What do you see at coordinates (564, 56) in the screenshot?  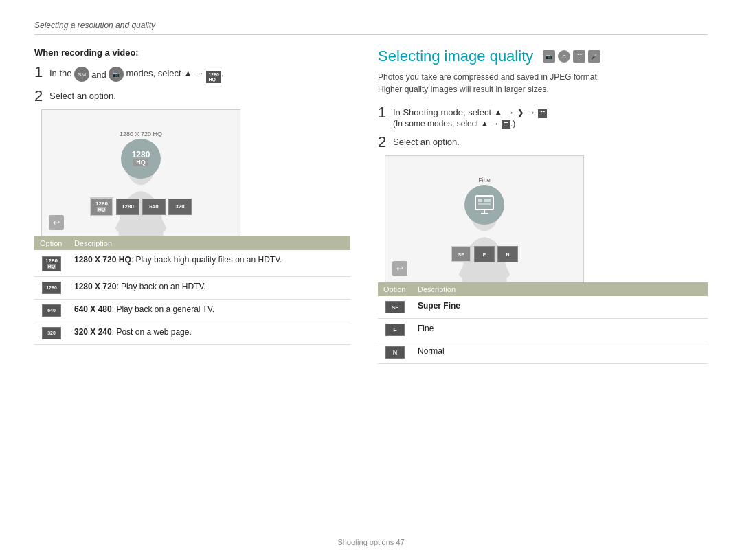 I see `circle-icon: C` at bounding box center [564, 56].